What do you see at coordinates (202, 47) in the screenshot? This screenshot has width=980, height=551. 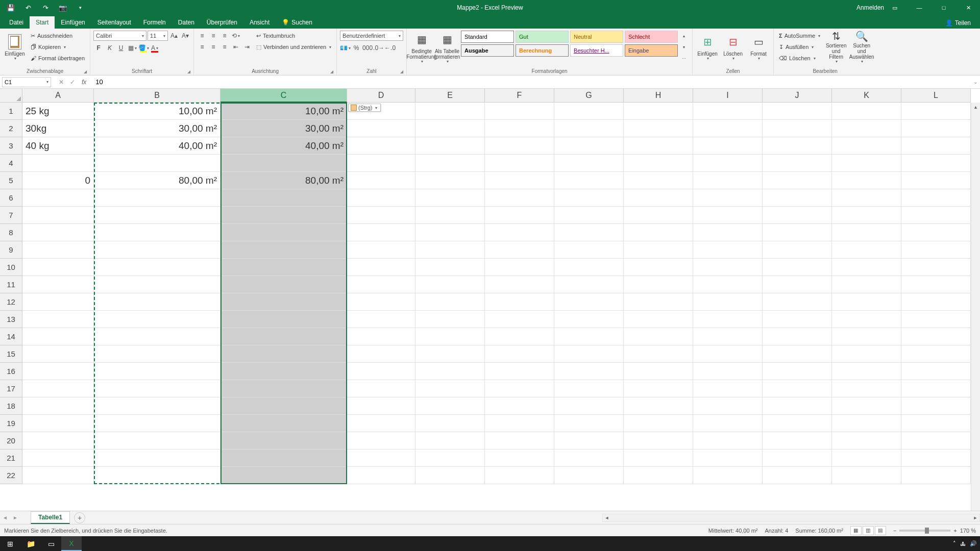 I see `align-left-icon: ≡` at bounding box center [202, 47].